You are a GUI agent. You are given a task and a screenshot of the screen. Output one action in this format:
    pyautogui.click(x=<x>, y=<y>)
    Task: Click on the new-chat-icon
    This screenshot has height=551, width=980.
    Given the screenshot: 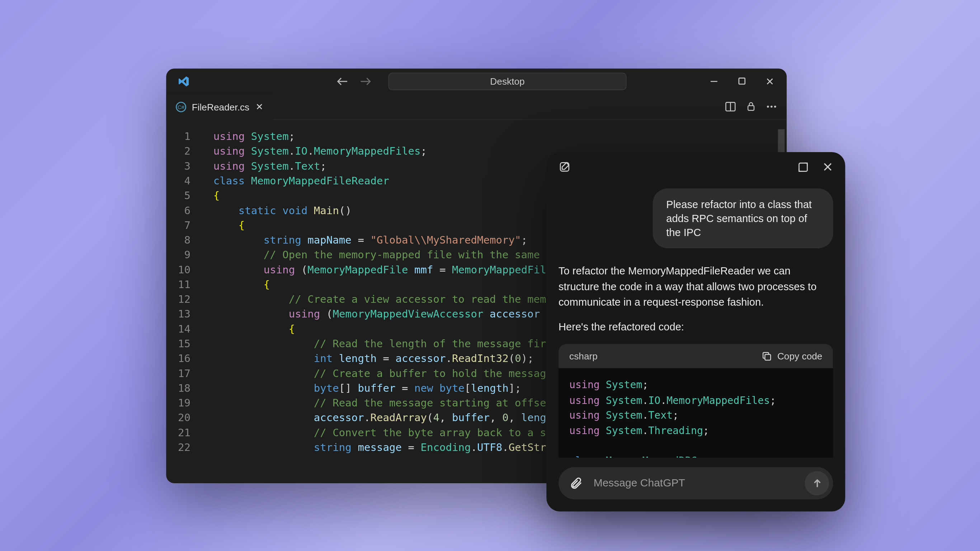 What is the action you would take?
    pyautogui.click(x=565, y=167)
    